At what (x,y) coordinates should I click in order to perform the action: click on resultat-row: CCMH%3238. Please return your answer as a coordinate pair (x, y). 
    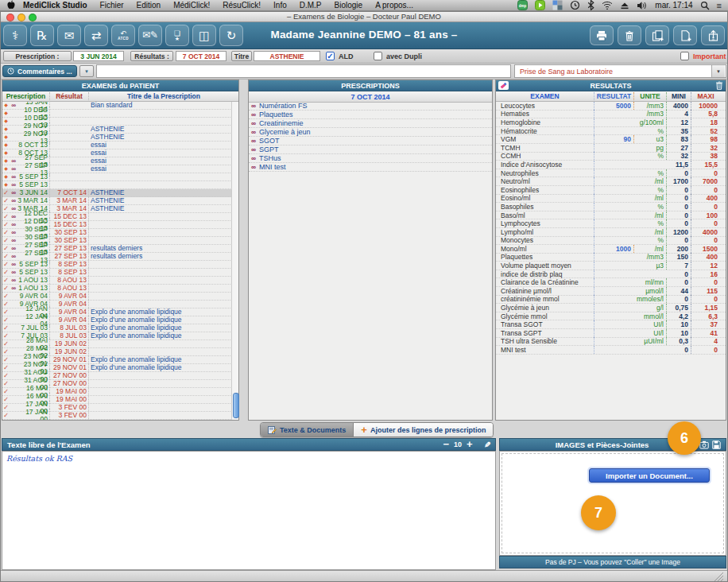
    Looking at the image, I should click on (610, 157).